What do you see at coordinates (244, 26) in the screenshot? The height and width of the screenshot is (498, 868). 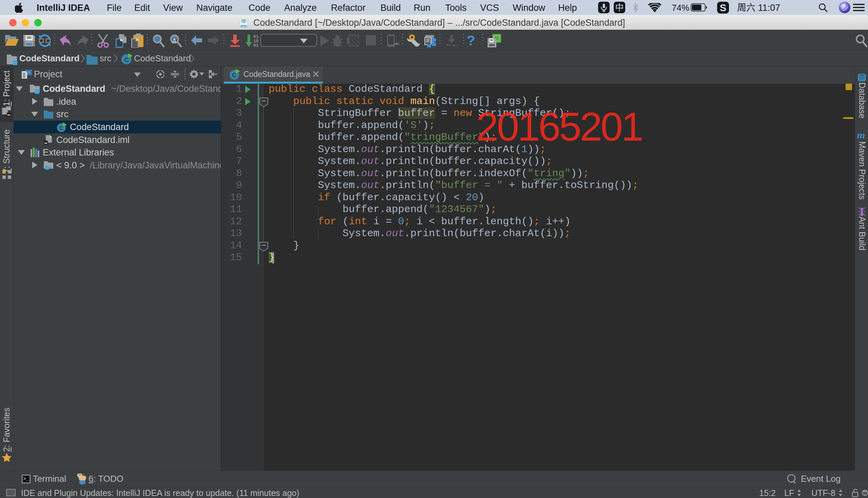 I see `svg-text: TEXT` at bounding box center [244, 26].